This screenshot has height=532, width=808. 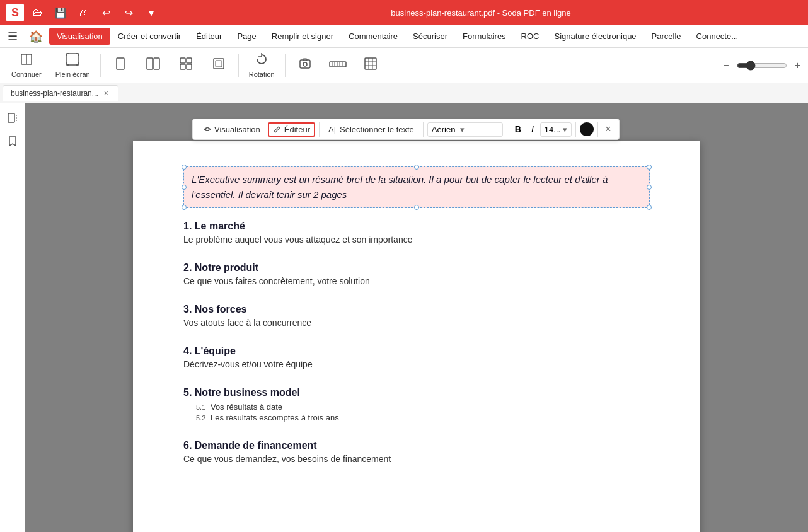 I want to click on select-text-button: A| Sélectionner le texte, so click(x=371, y=130).